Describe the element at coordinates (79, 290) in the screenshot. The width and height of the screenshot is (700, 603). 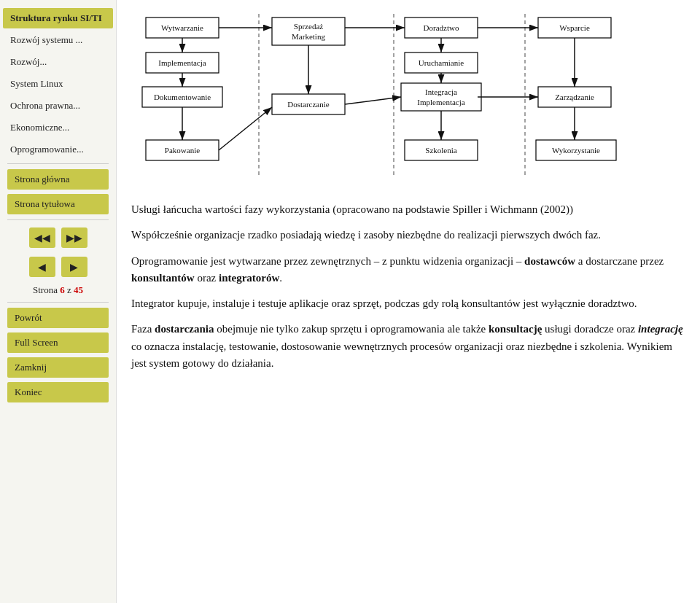
I see `page-total: 45` at that location.